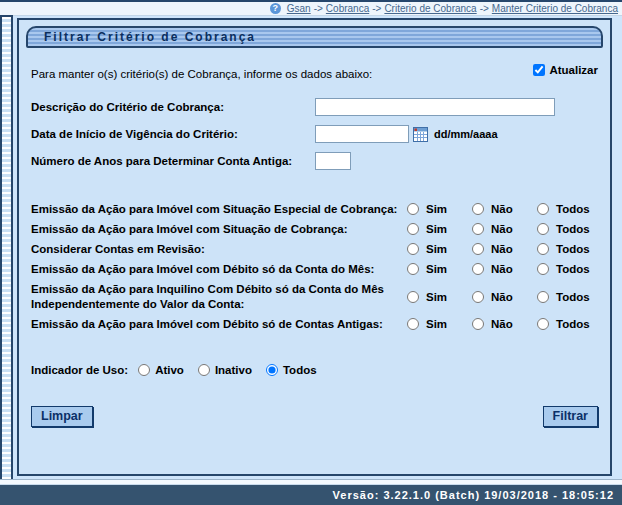  I want to click on radio-row-inquilino-debito: Emissão da Ação para Inquilino Com Débit…, so click(314, 297).